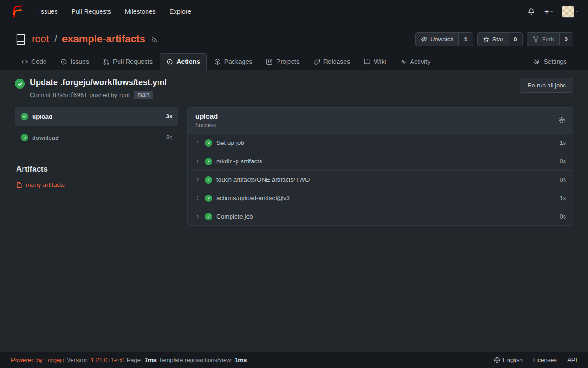 The width and height of the screenshot is (588, 368). I want to click on tab-settings: Settings, so click(550, 62).